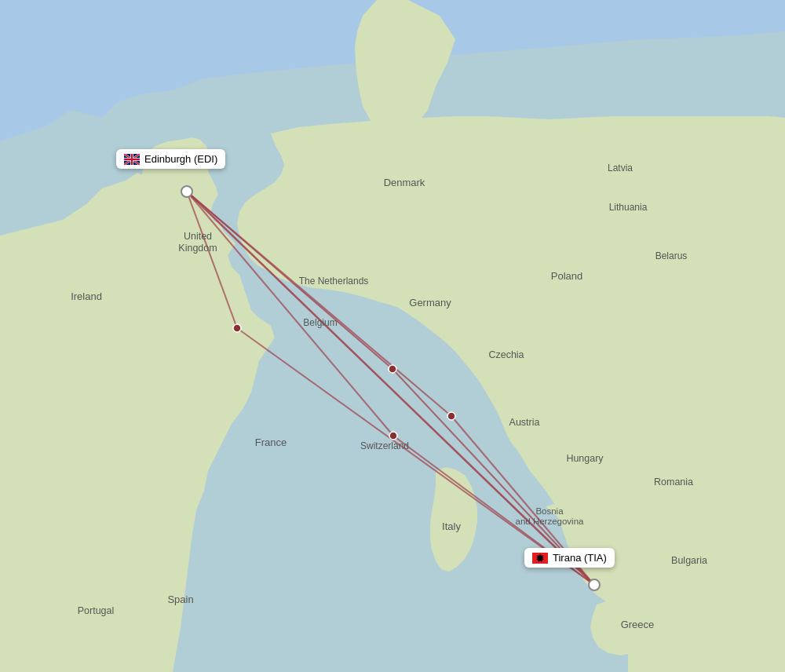 This screenshot has width=785, height=672. Describe the element at coordinates (524, 422) in the screenshot. I see `svg-text: Austria` at that location.